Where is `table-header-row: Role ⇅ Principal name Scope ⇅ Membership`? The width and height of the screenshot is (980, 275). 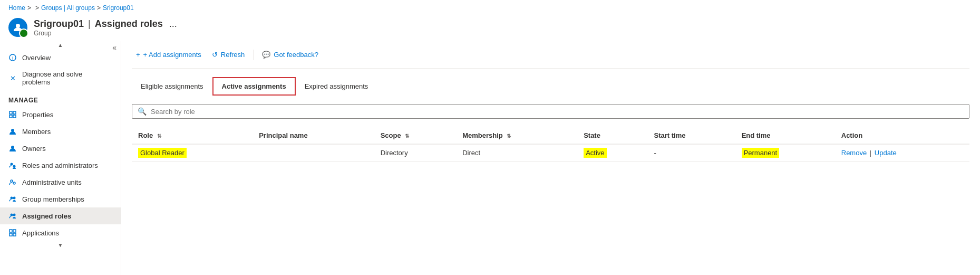 table-header-row: Role ⇅ Principal name Scope ⇅ Membership is located at coordinates (550, 136).